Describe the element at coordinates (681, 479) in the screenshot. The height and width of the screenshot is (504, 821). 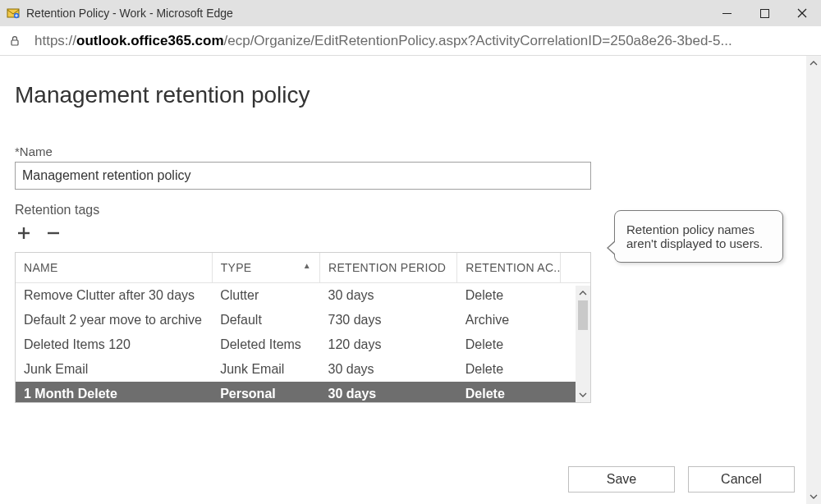
I see `footer-buttons: Save Cancel` at that location.